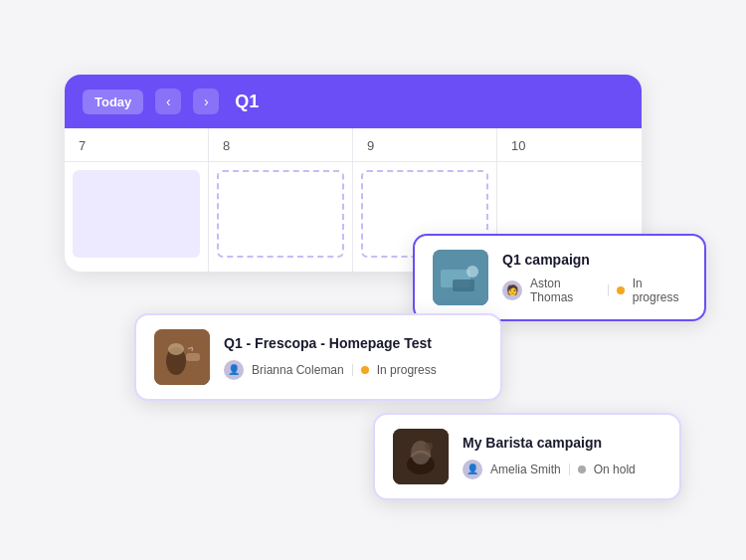 This screenshot has width=746, height=560. What do you see at coordinates (298, 370) in the screenshot?
I see `author-frescopa: Brianna Coleman` at bounding box center [298, 370].